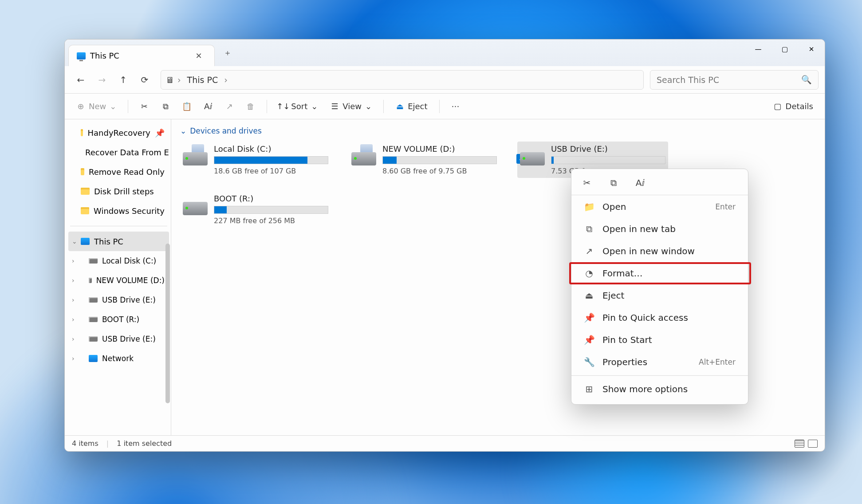  Describe the element at coordinates (351, 106) in the screenshot. I see `view-button: ☰ View ⌄` at that location.